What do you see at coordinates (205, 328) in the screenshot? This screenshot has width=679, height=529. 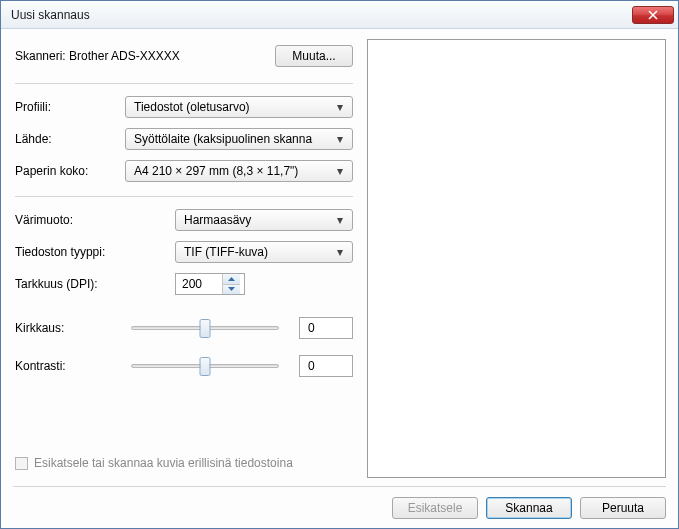 I see `brightness-slider` at bounding box center [205, 328].